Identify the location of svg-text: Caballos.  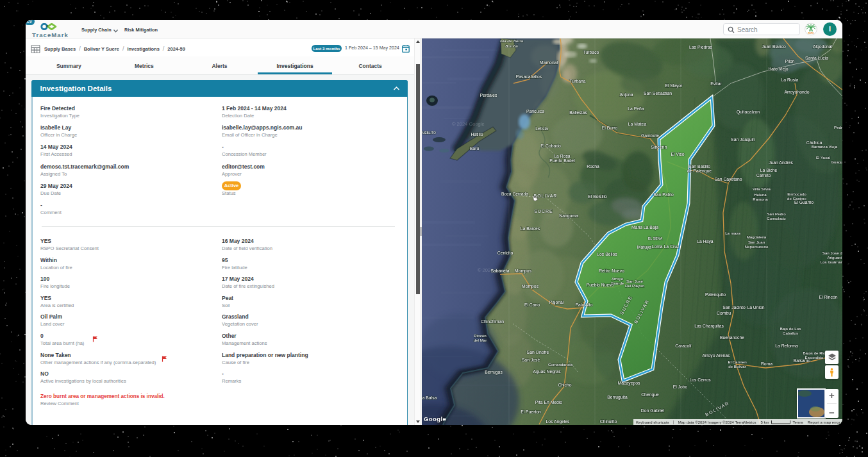
(790, 333).